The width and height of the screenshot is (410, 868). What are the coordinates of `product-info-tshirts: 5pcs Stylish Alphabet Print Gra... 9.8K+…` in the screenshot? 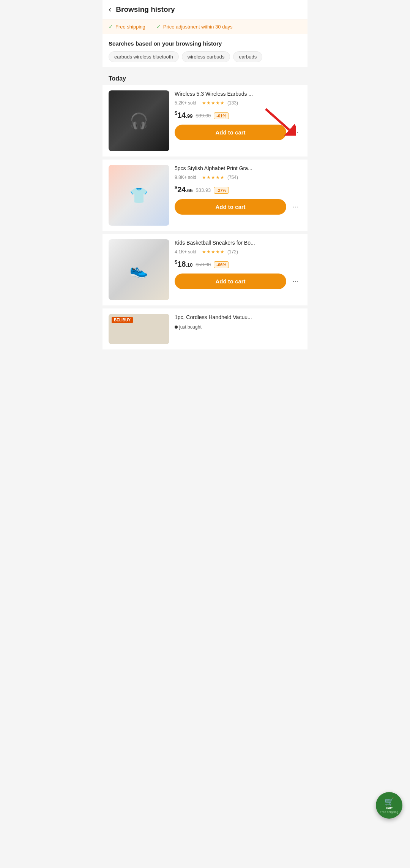 It's located at (238, 195).